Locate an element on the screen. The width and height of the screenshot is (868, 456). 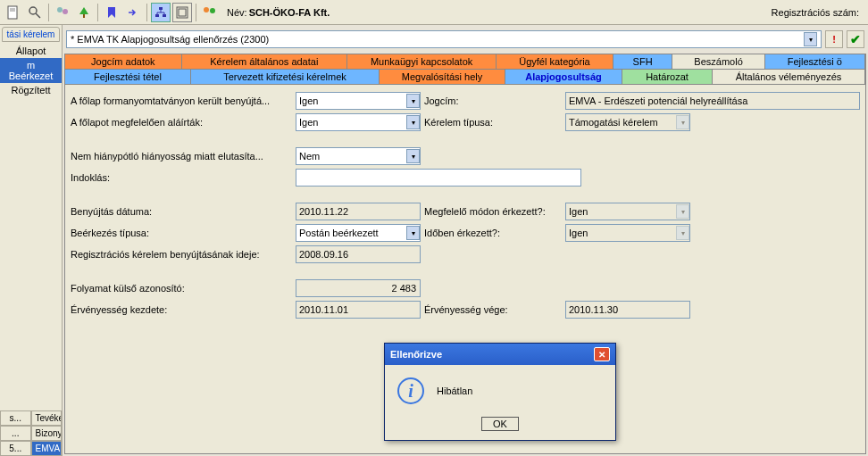
btab-s: s... is located at coordinates (16, 418).